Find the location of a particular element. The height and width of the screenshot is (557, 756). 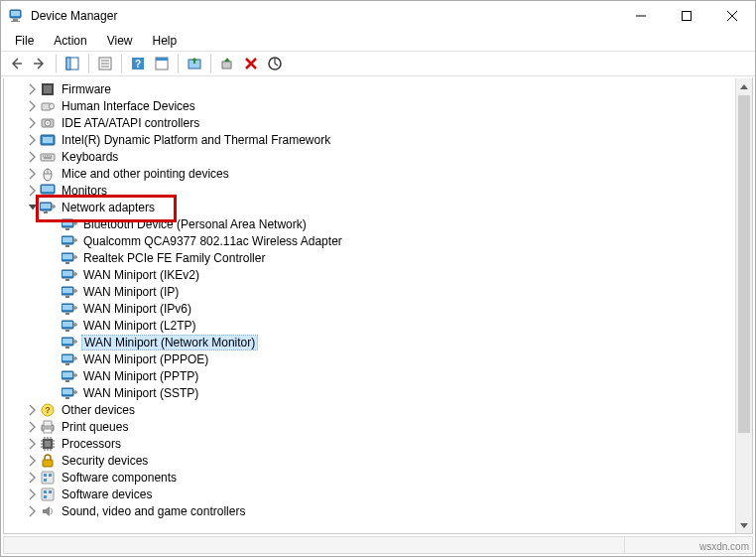

scroll-thumb is located at coordinates (744, 264).